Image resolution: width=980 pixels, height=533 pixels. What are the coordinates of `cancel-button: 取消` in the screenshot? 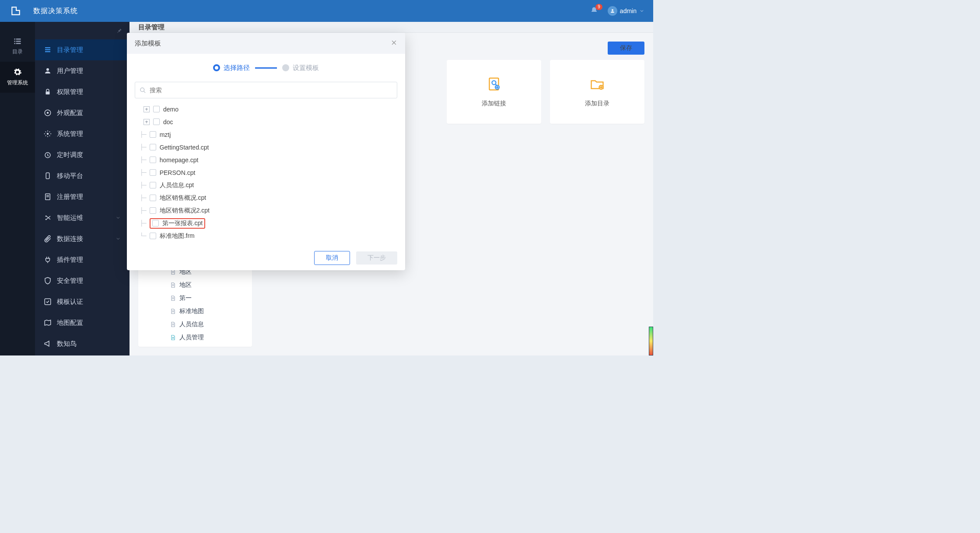 It's located at (332, 258).